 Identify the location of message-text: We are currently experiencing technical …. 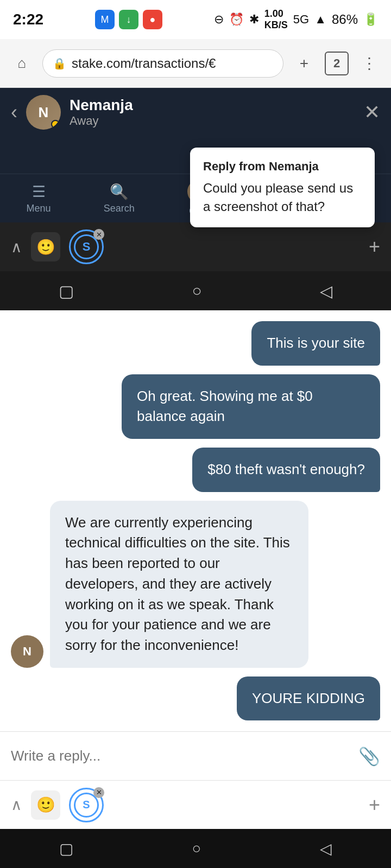
(178, 584).